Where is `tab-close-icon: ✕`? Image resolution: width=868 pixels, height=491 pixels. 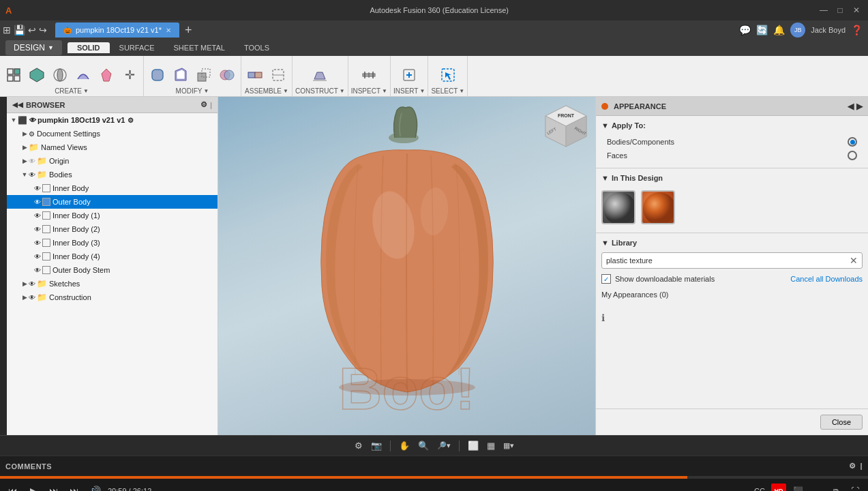 tab-close-icon: ✕ is located at coordinates (168, 30).